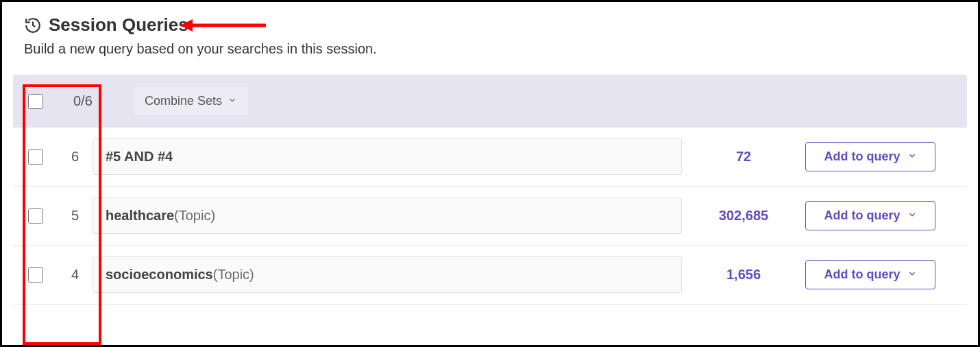 The width and height of the screenshot is (980, 347). I want to click on result-count: 72, so click(744, 156).